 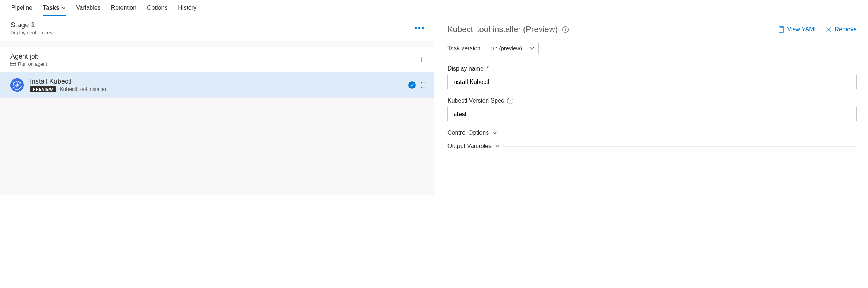 I want to click on tab-retention: Retention, so click(x=124, y=10).